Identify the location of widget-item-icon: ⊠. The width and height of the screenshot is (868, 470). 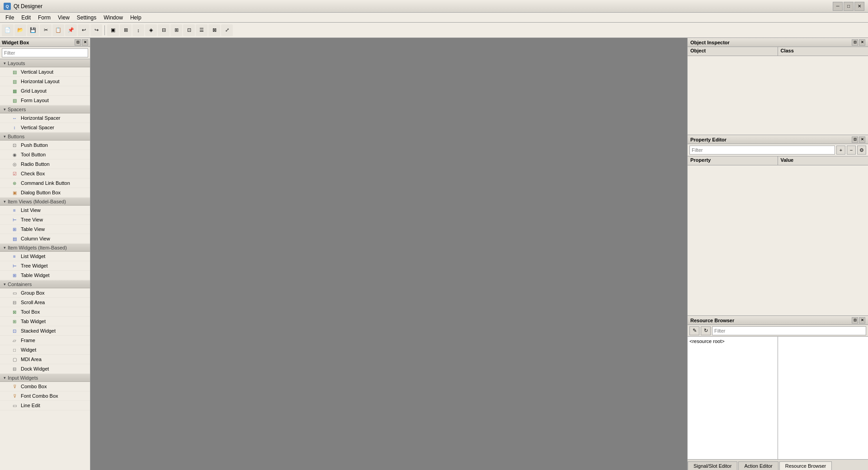
(14, 312).